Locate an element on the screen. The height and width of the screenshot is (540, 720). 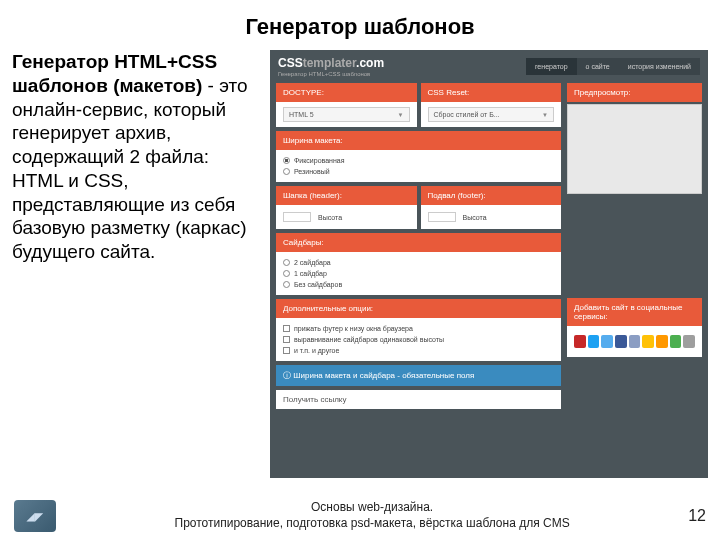
body-header: Высота is located at coordinates (346, 217).